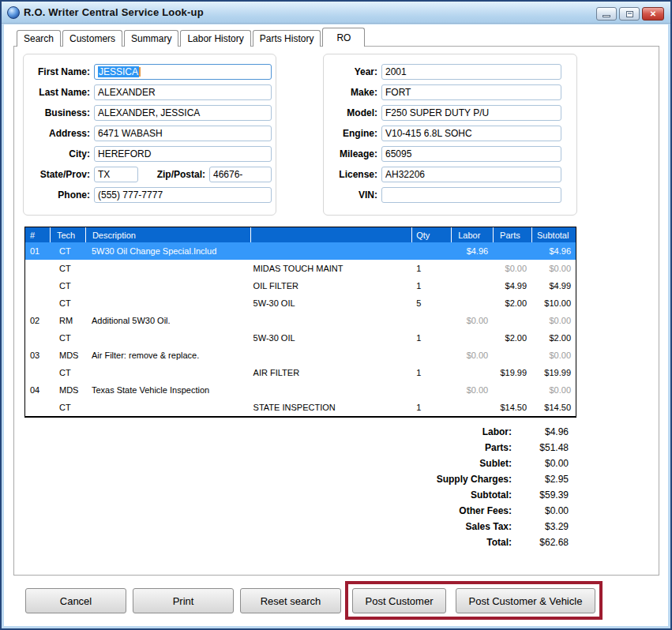 The width and height of the screenshot is (672, 630). Describe the element at coordinates (471, 92) in the screenshot. I see `make-input` at that location.